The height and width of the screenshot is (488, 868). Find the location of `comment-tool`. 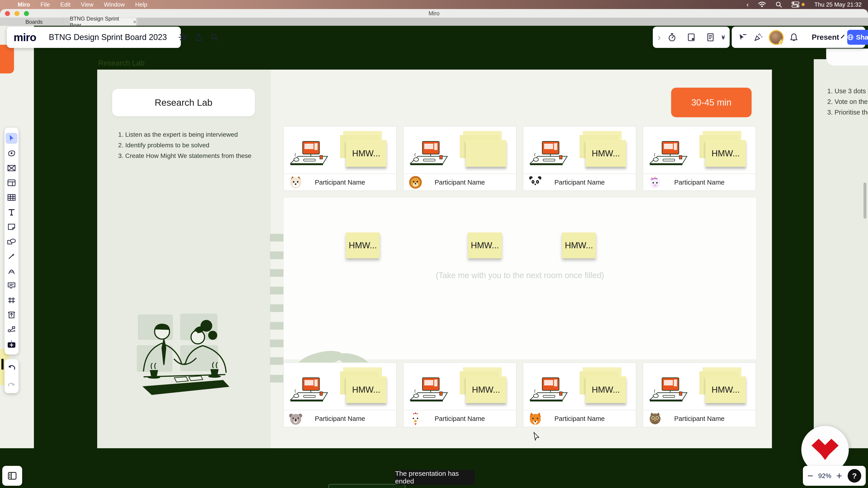

comment-tool is located at coordinates (11, 286).